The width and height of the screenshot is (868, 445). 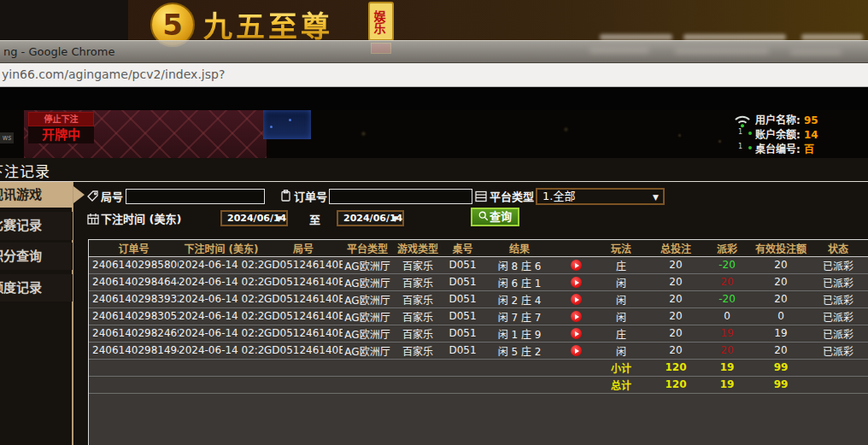 What do you see at coordinates (781, 248) in the screenshot?
I see `col-valid: 有效投注额` at bounding box center [781, 248].